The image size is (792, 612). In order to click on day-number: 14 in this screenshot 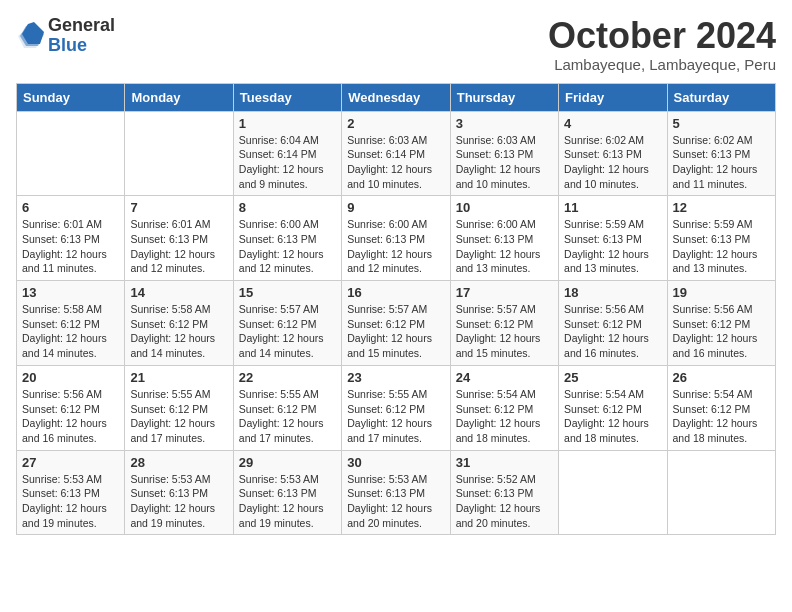, I will do `click(178, 292)`.